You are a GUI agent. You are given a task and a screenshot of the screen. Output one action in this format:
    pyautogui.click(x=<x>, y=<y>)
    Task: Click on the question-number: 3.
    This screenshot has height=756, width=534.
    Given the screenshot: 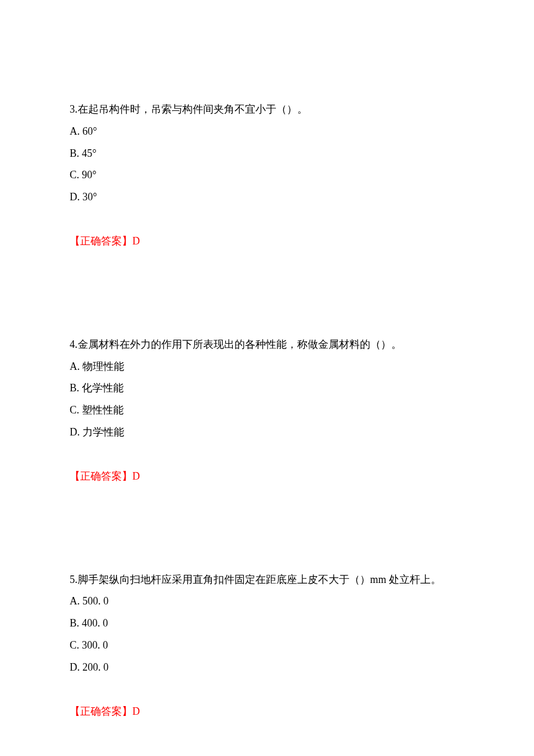 What is the action you would take?
    pyautogui.click(x=74, y=109)
    